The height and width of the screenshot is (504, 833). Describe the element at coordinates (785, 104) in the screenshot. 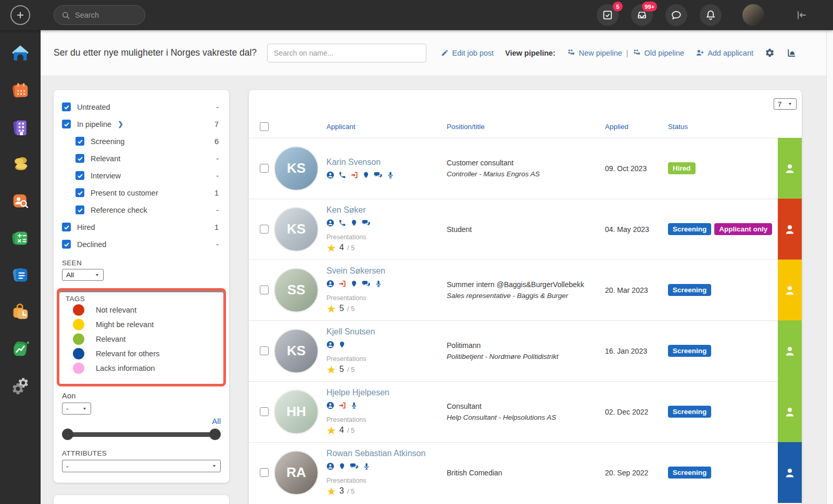

I see `page-size-select: 7 ▼` at that location.